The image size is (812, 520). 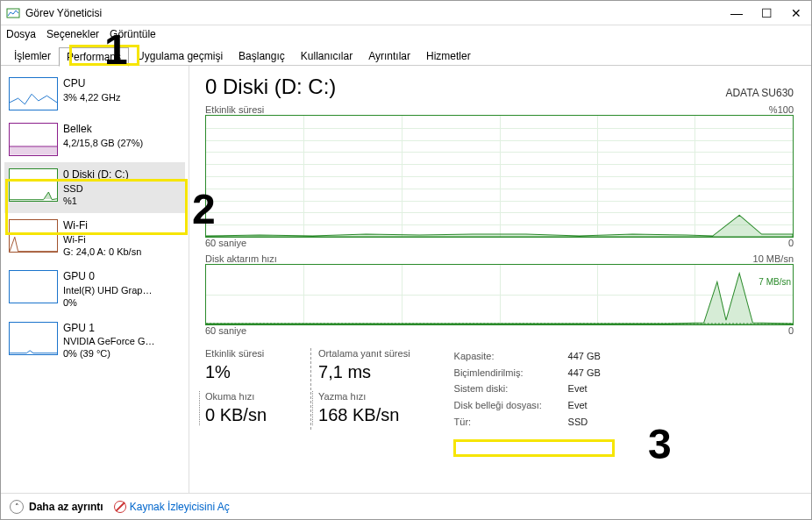 What do you see at coordinates (33, 287) in the screenshot?
I see `gpu0-thumb-icon` at bounding box center [33, 287].